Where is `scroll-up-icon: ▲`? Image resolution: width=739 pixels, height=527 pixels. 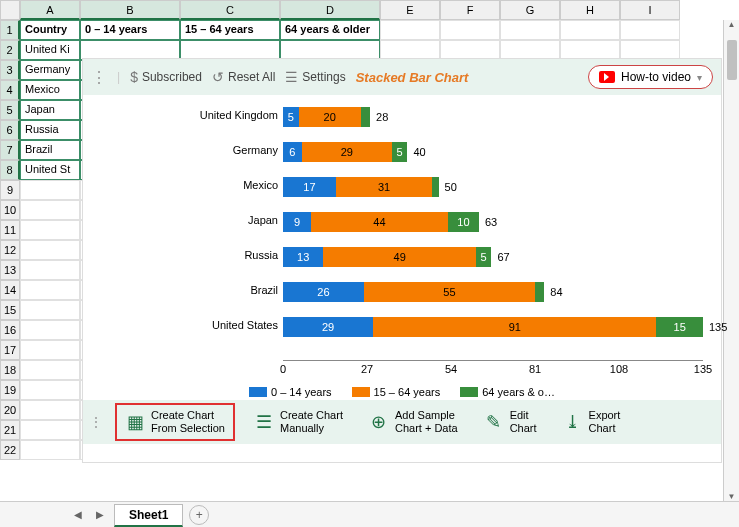
scroll-up-icon: ▲ is located at coordinates (732, 24).